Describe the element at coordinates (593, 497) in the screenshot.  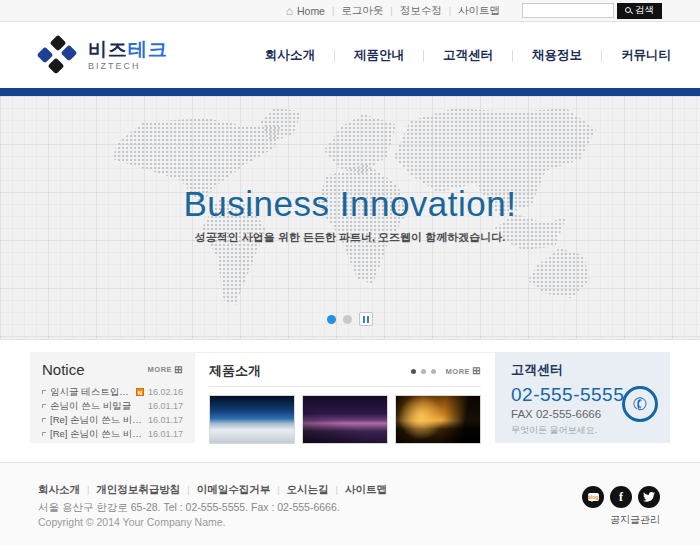
I see `blog-icon: blog` at that location.